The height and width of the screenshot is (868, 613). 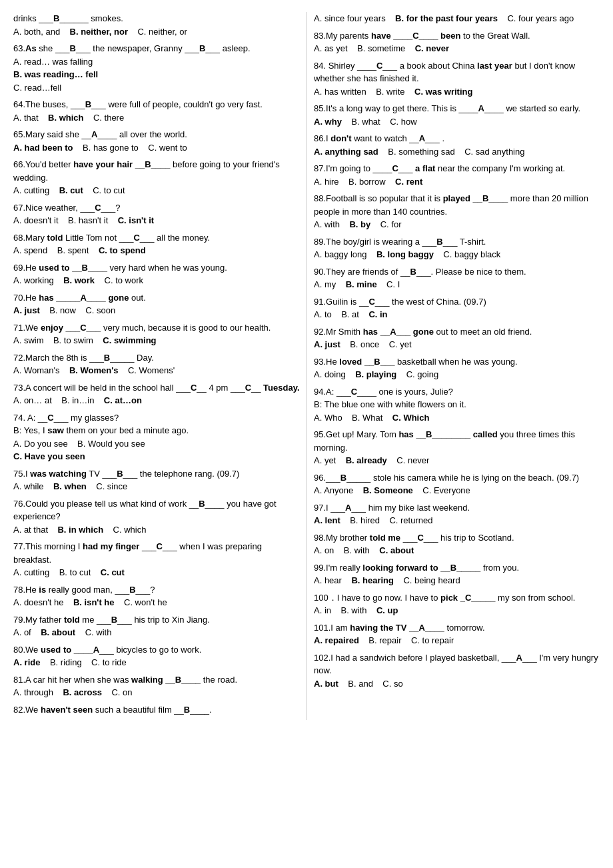 I want to click on q64-item: 64.The buses, ___B___ were full of peopl…, so click(x=157, y=111).